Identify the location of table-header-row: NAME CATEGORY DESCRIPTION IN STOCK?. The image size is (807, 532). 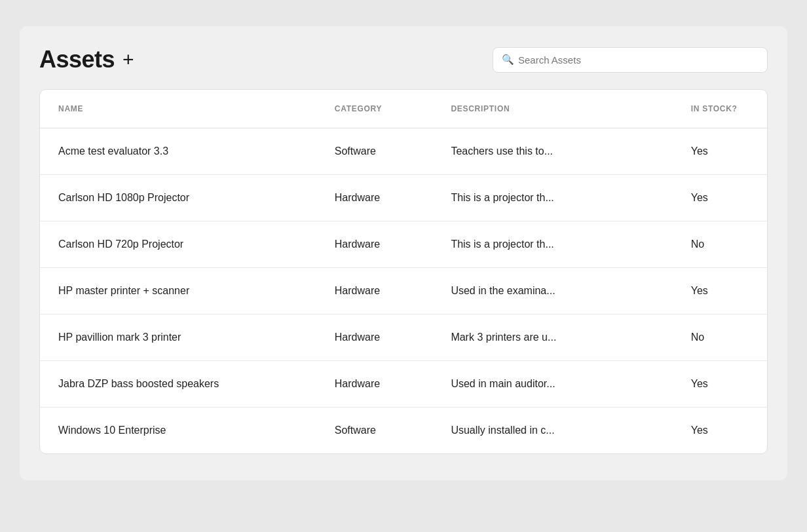
(404, 109).